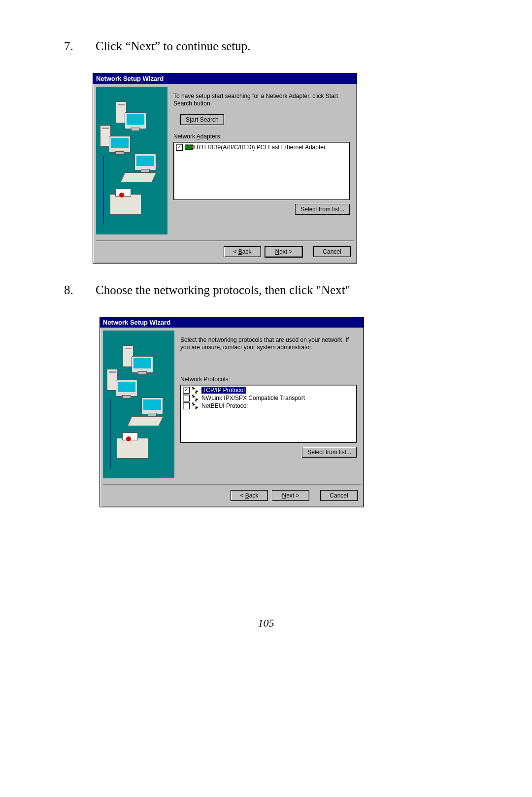 The width and height of the screenshot is (532, 797). What do you see at coordinates (266, 623) in the screenshot?
I see `page-number: 105` at bounding box center [266, 623].